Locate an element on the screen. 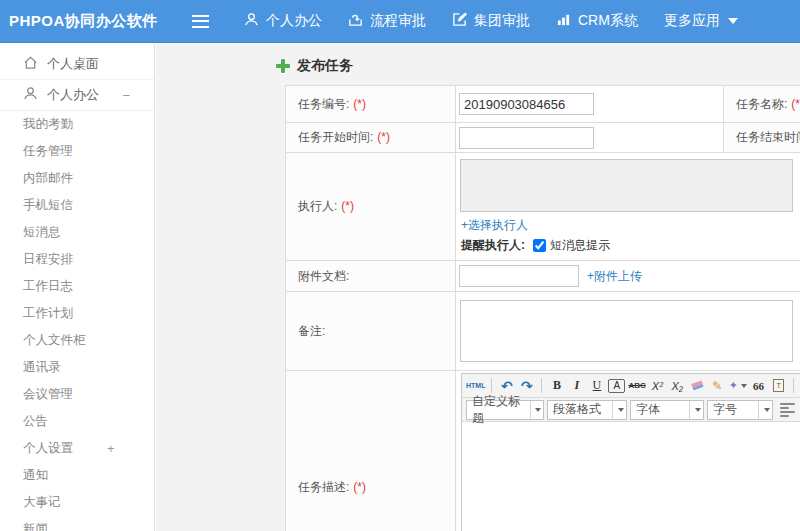  paste-button: T is located at coordinates (778, 386).